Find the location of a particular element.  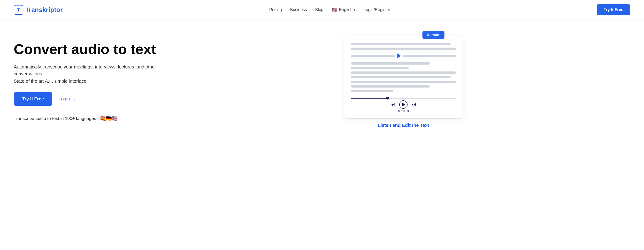

listen-edit-link: Listen and Edit the Text is located at coordinates (404, 125).